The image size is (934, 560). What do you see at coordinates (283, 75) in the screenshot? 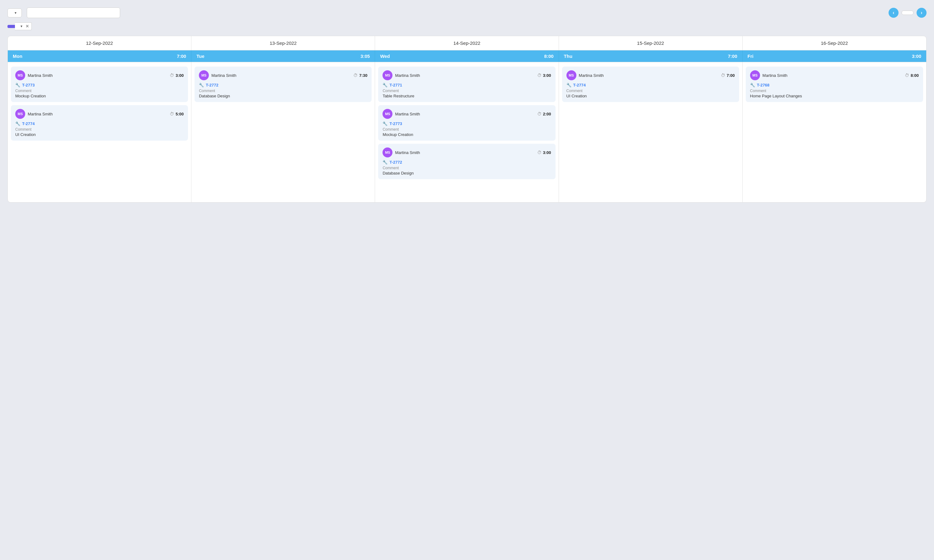
I see `entry-header: MS Martina Smith ⏱ 7:30` at bounding box center [283, 75].